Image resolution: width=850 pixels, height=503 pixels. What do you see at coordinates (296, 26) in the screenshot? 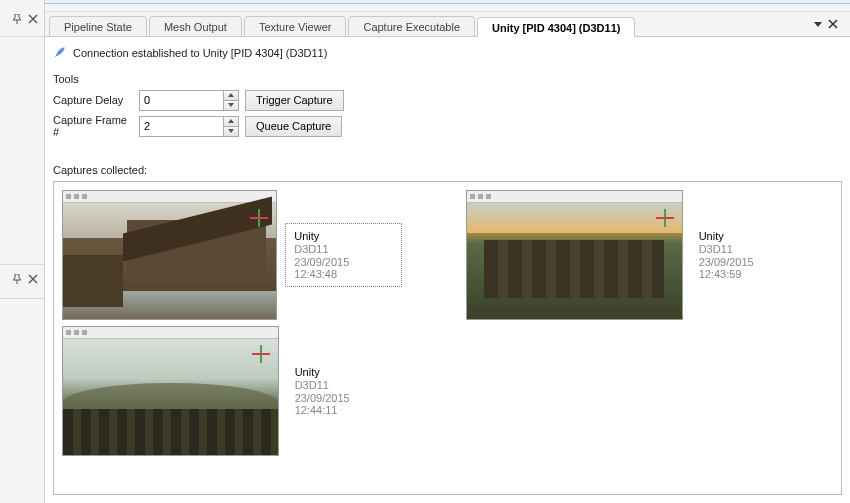
I see `tab-texture-viewer: Texture Viewer` at bounding box center [296, 26].